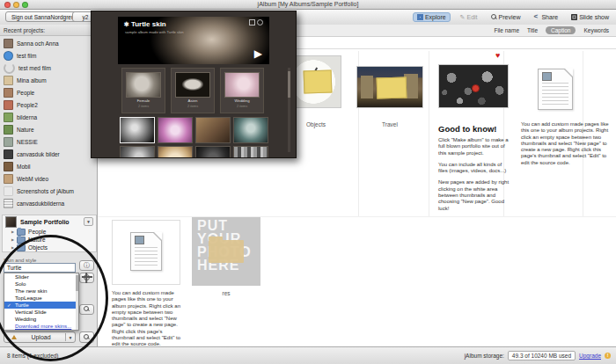 Image resolution: width=616 pixels, height=364 pixels. What do you see at coordinates (48, 117) in the screenshot?
I see `project-item: bilderna` at bounding box center [48, 117].